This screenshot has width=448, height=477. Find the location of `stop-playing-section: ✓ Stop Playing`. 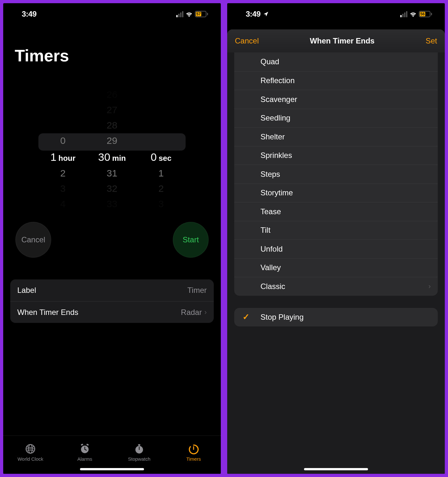

stop-playing-section: ✓ Stop Playing is located at coordinates (336, 317).